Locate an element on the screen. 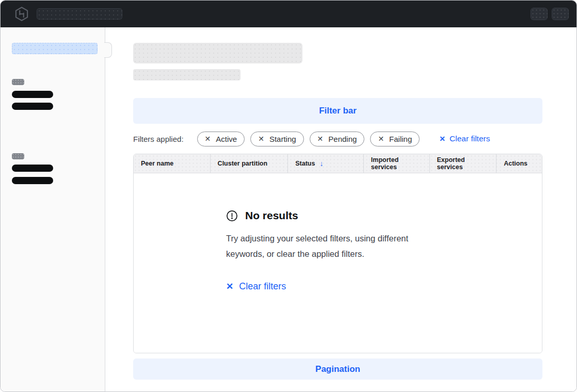 The image size is (577, 392). pagination-label: Pagination is located at coordinates (338, 369).